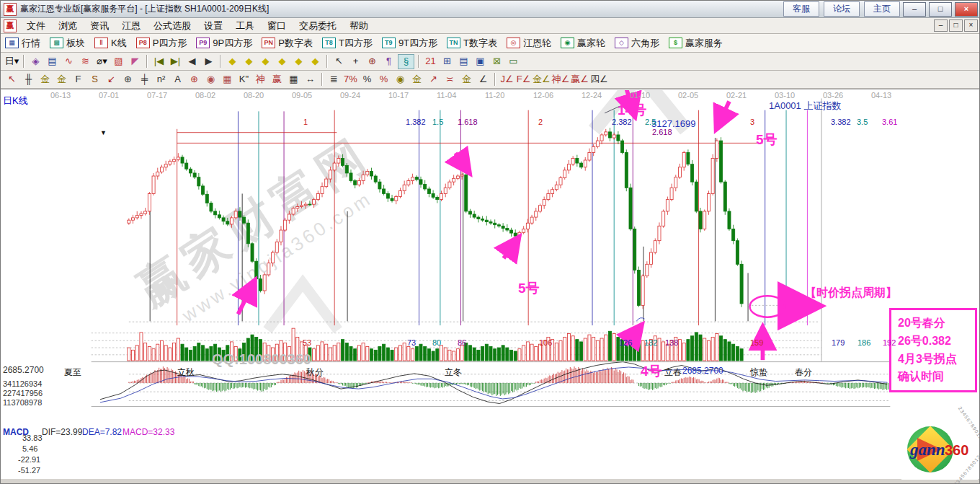 This screenshot has width=980, height=484. I want to click on volume-axis-label: 341126934, so click(22, 384).